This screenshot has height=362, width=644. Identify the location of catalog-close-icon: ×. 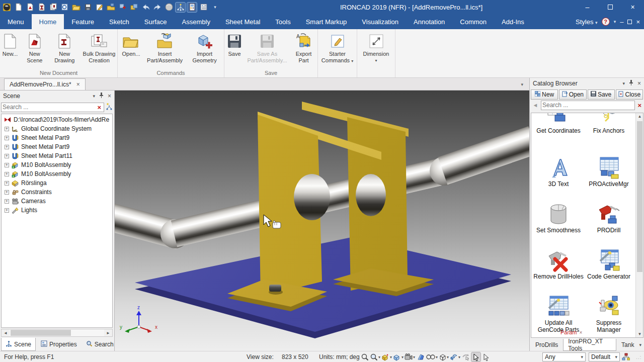
(639, 83).